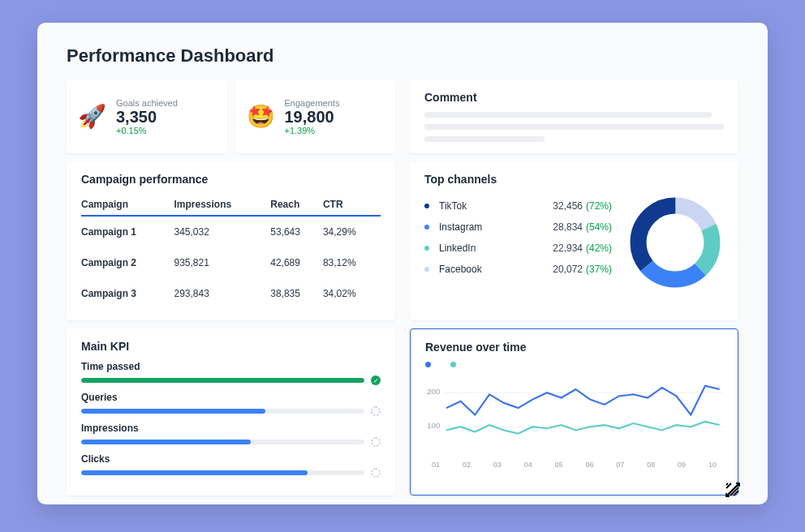 The height and width of the screenshot is (532, 805). I want to click on channels-card: Top channels TikTok32,456 (72%)Instagram…, so click(575, 241).